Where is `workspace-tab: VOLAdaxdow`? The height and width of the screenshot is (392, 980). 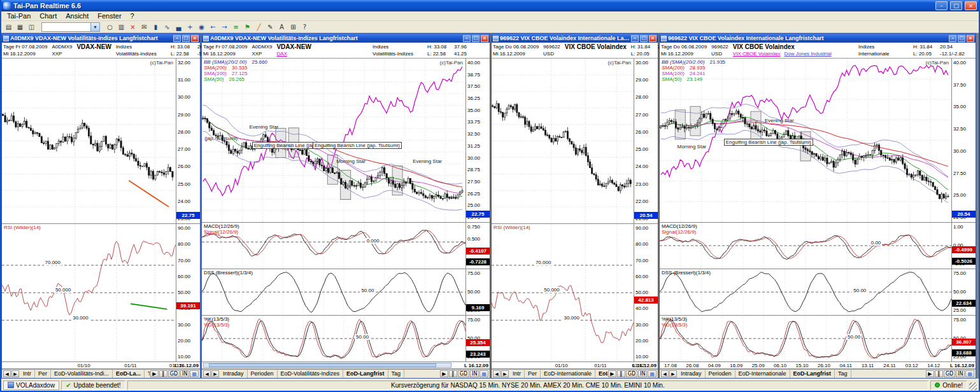 workspace-tab: VOLAdaxdow is located at coordinates (31, 386).